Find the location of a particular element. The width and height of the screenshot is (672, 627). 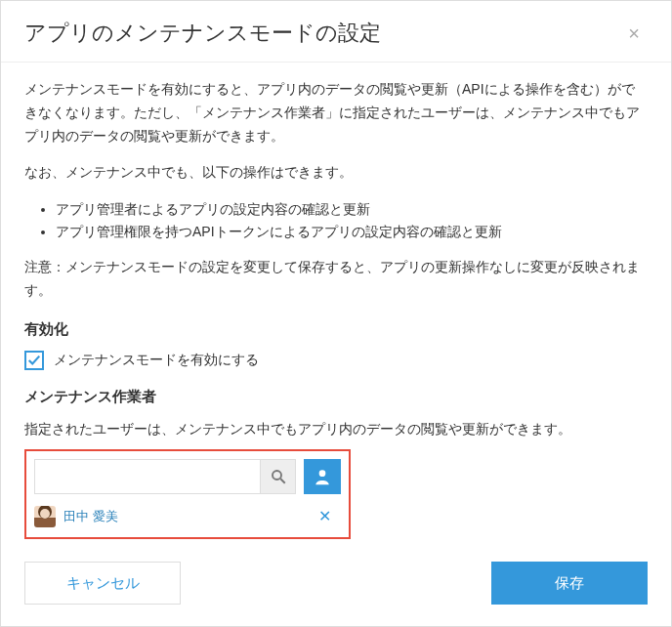

close-icon: × is located at coordinates (634, 33).